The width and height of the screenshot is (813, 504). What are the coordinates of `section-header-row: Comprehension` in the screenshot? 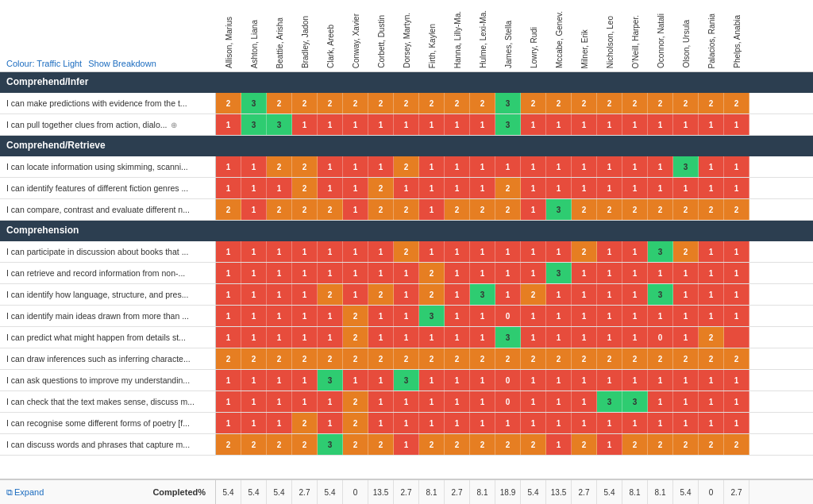 It's located at (406, 231).